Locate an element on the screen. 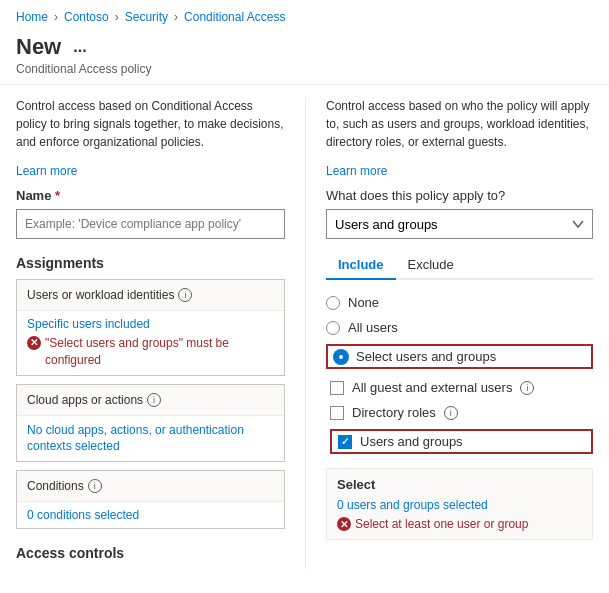 The height and width of the screenshot is (593, 609). select-error-text: Select at least one user or group is located at coordinates (442, 524).